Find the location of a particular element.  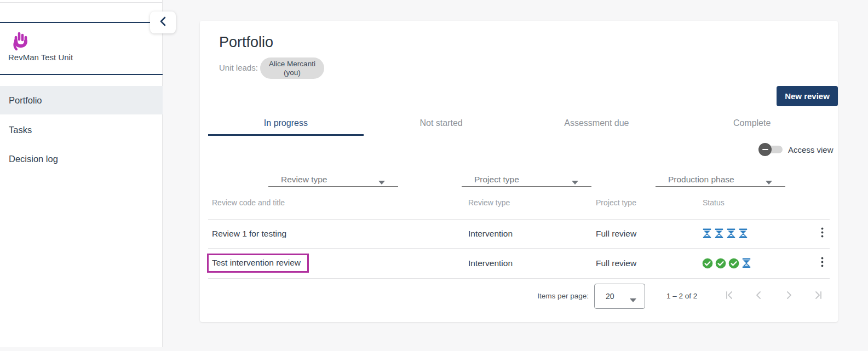

revman-hand-logo-icon is located at coordinates (20, 42).